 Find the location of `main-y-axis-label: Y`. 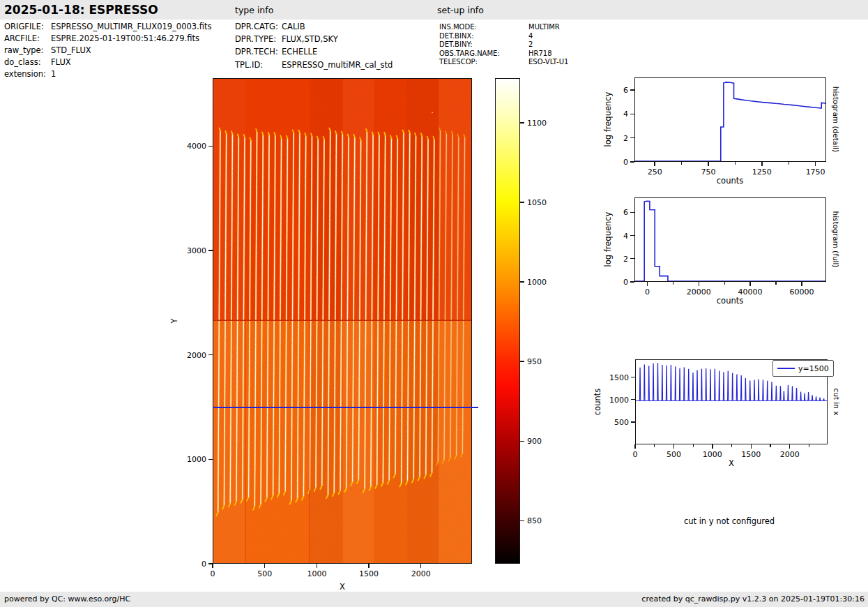

main-y-axis-label: Y is located at coordinates (174, 321).